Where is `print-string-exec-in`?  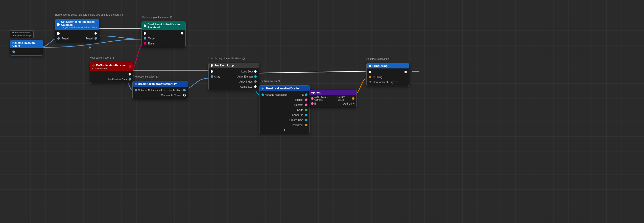
print-string-exec-in is located at coordinates (370, 72).